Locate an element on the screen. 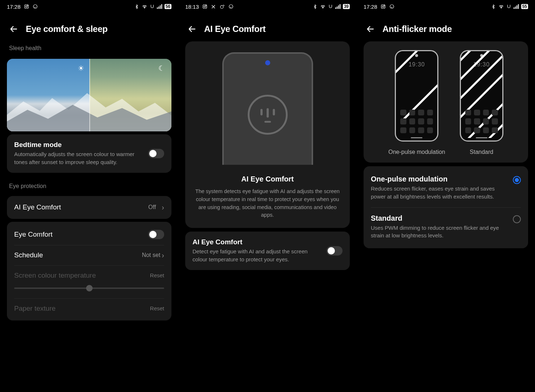 The image size is (535, 392). label-one-pulse: One-pulse modulation is located at coordinates (417, 152).